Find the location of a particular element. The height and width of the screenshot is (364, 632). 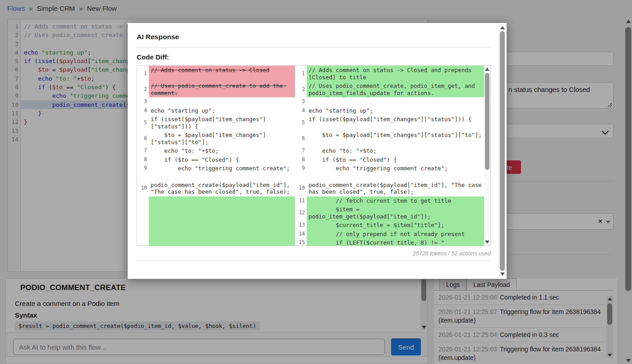

diff-row: 6 $to = $payload["item_changes"]["status… is located at coordinates (310, 139).